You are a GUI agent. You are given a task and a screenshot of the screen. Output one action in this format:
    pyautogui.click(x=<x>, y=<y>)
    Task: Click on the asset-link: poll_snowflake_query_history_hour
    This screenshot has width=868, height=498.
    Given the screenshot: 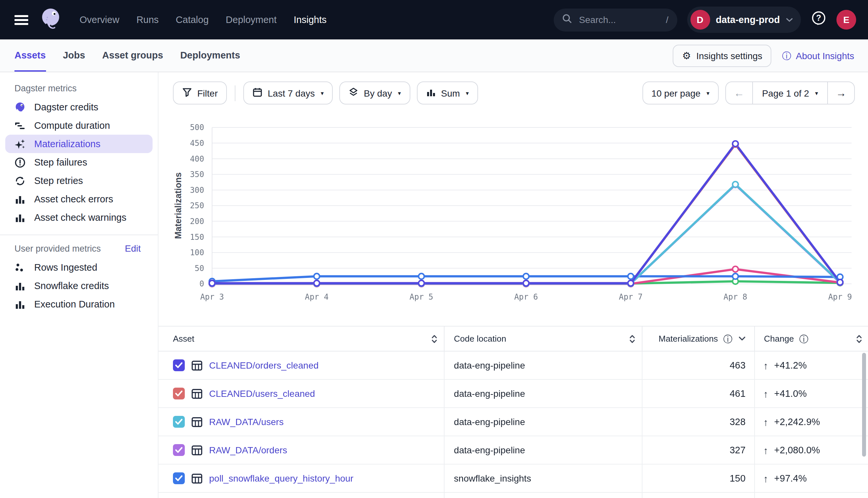 What is the action you would take?
    pyautogui.click(x=281, y=478)
    